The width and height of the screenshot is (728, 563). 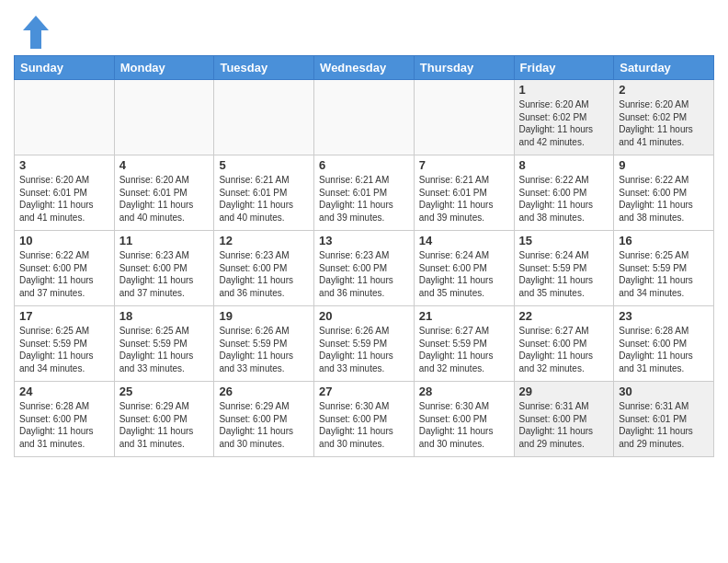 I want to click on day-number: 5, so click(x=264, y=166).